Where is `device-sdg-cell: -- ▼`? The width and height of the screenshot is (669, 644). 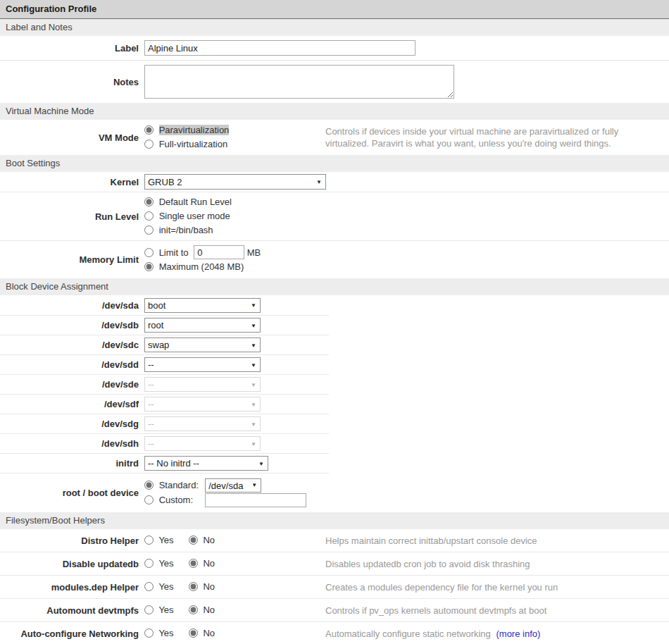
device-sdg-cell: -- ▼ is located at coordinates (237, 424).